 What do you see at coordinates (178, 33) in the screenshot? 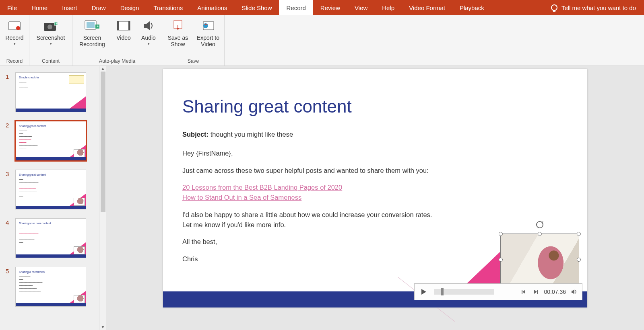
I see `save-as-show-button: Save as Show` at bounding box center [178, 33].